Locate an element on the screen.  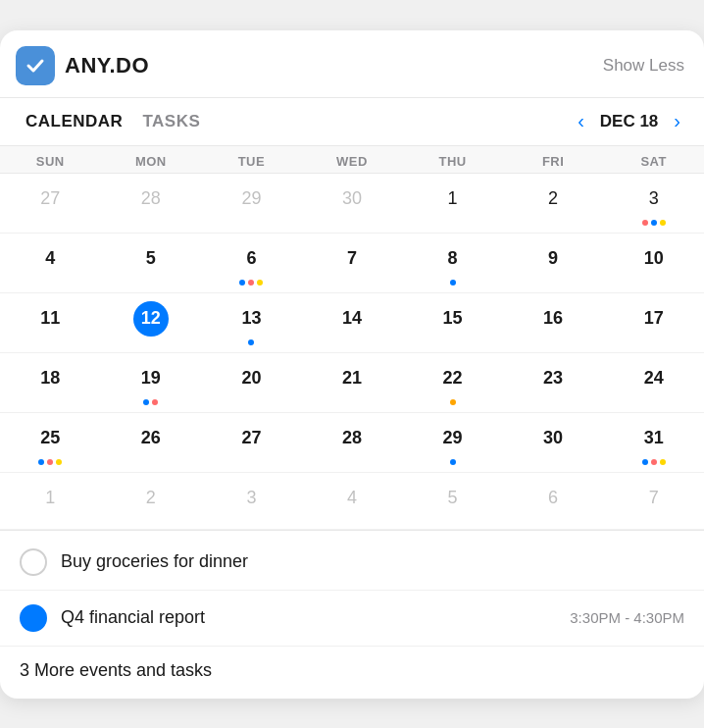
day-number: 23 is located at coordinates (553, 379).